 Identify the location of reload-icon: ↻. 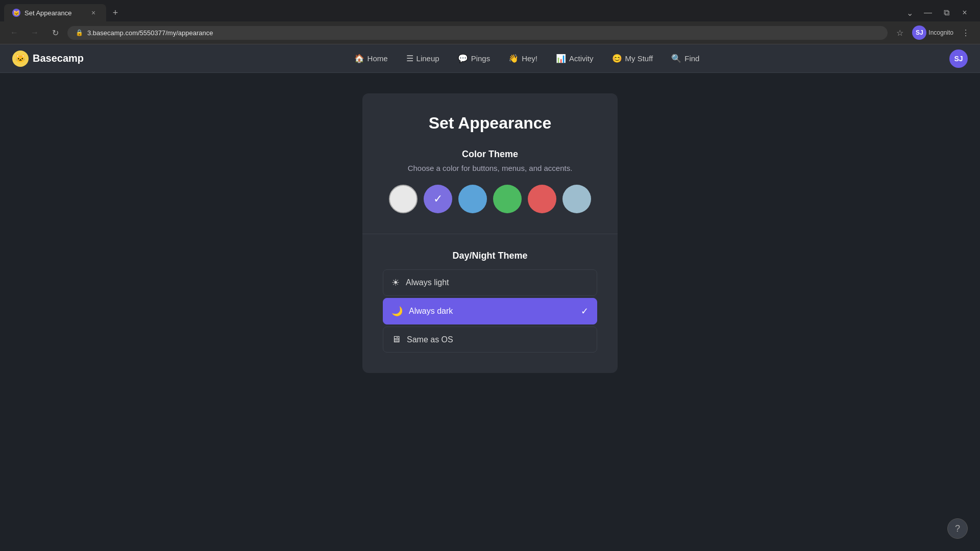
(55, 33).